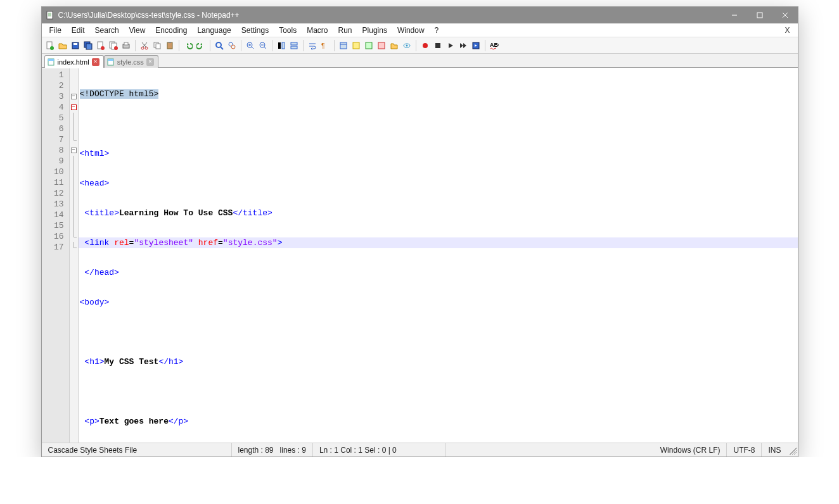 Image resolution: width=839 pixels, height=504 pixels. What do you see at coordinates (494, 46) in the screenshot?
I see `spellcheck-icon: ABC` at bounding box center [494, 46].